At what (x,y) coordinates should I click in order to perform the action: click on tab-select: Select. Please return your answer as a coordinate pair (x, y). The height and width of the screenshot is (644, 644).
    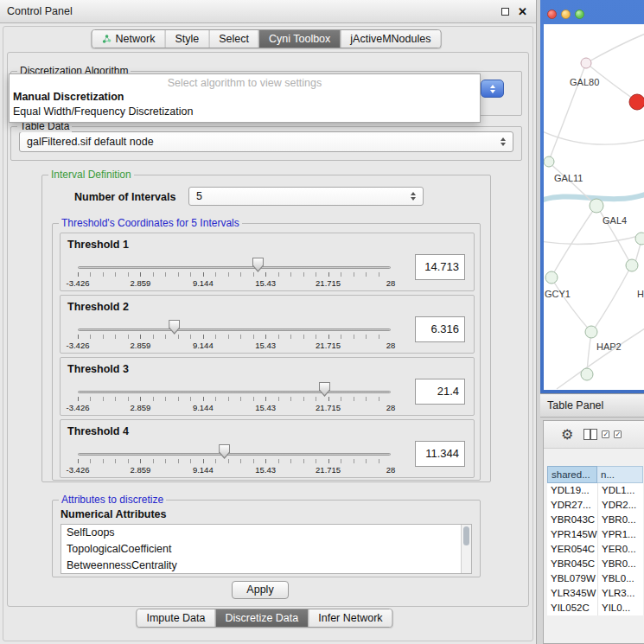
    Looking at the image, I should click on (233, 39).